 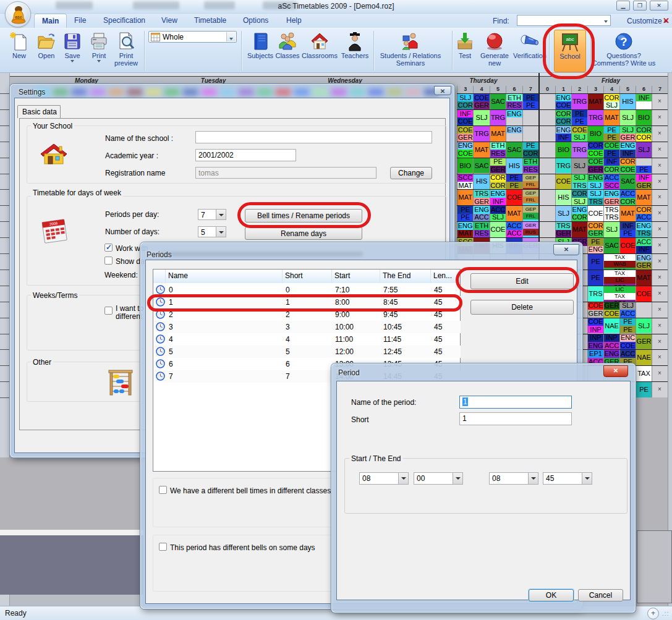 I want to click on generate-button: Generatenew, so click(x=495, y=51).